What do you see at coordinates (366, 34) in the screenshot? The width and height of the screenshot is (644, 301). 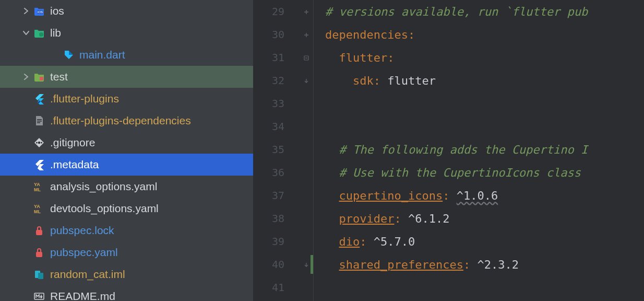 I see `token: dependencies` at bounding box center [366, 34].